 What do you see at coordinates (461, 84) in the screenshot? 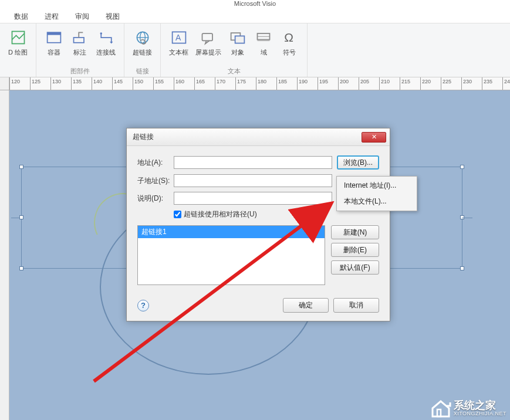
I see `ruler-tick: 230` at bounding box center [461, 84].